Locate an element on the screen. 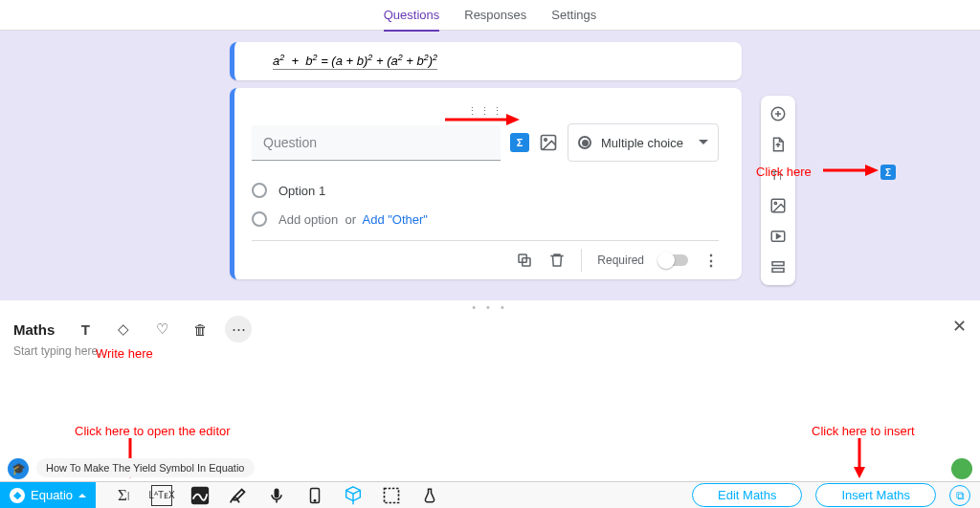  tab-settings: Settings is located at coordinates (574, 15).